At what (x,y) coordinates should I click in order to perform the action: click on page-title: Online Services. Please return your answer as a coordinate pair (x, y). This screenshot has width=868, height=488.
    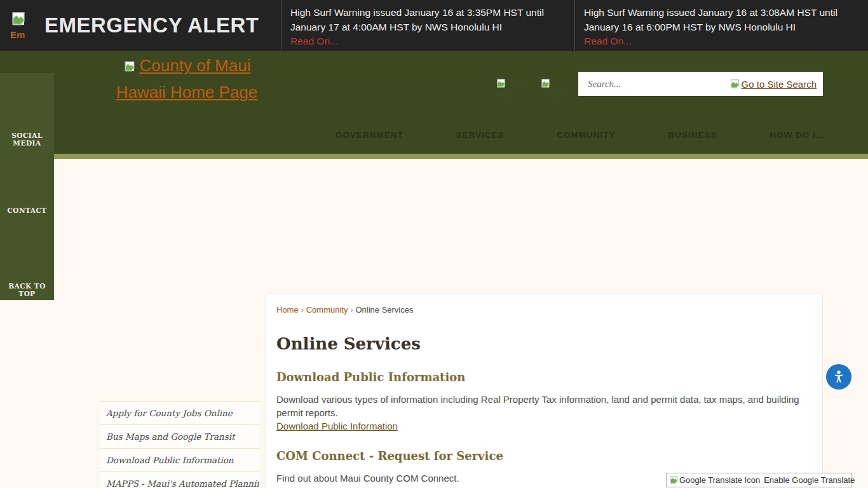
    Looking at the image, I should click on (544, 344).